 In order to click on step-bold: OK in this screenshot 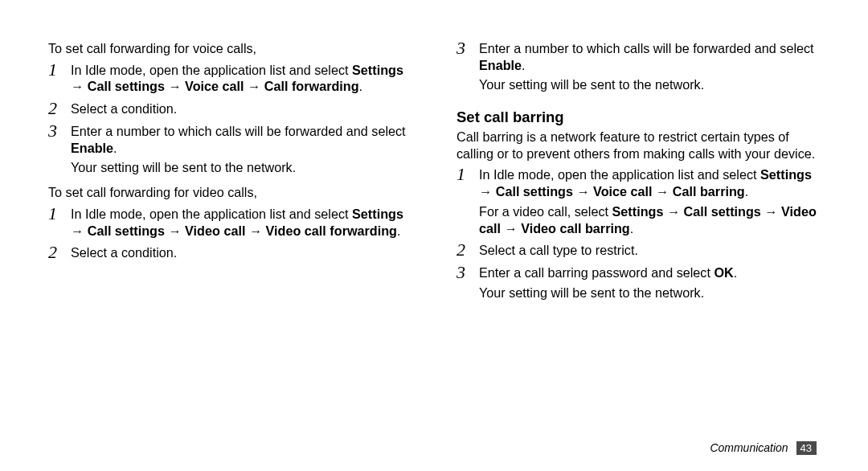, I will do `click(723, 272)`.